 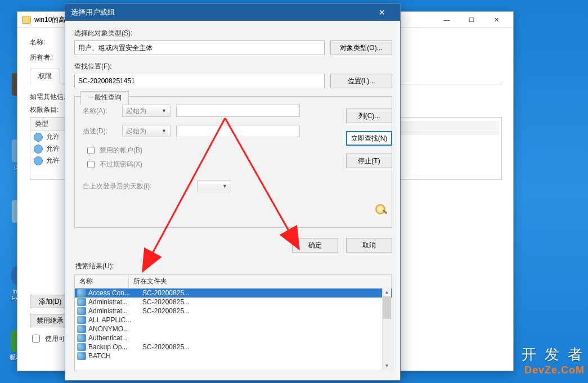 What do you see at coordinates (387, 308) in the screenshot?
I see `scroll-thumb` at bounding box center [387, 308].